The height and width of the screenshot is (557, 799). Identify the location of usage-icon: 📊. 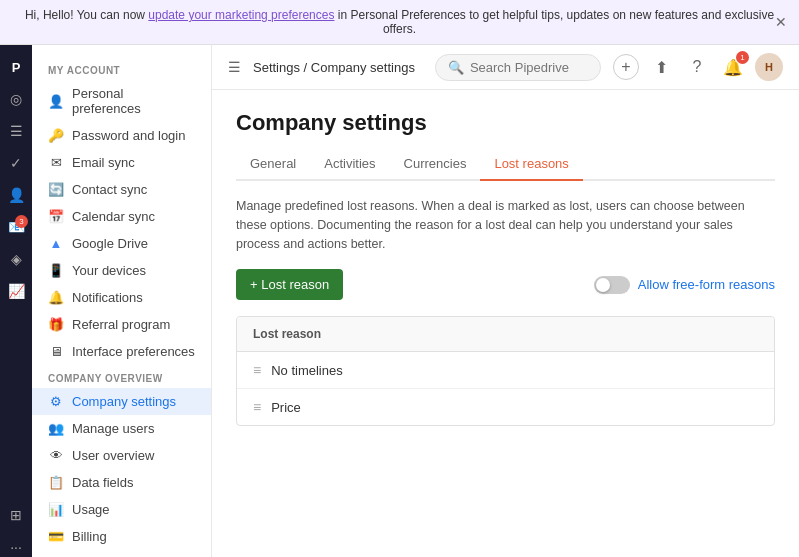
(56, 510).